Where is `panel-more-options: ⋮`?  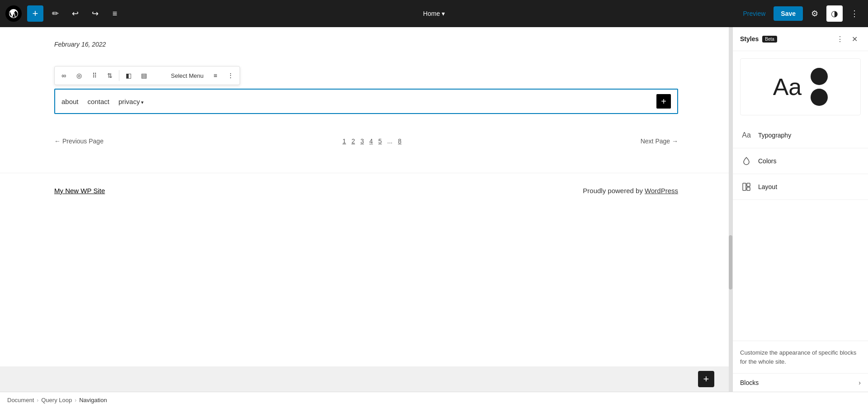
panel-more-options: ⋮ is located at coordinates (840, 39).